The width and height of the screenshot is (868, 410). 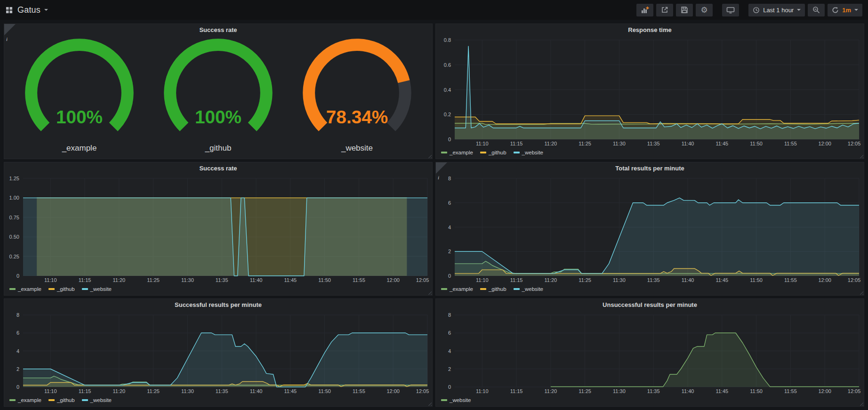 I want to click on y-axis-label: 0.75, so click(x=14, y=217).